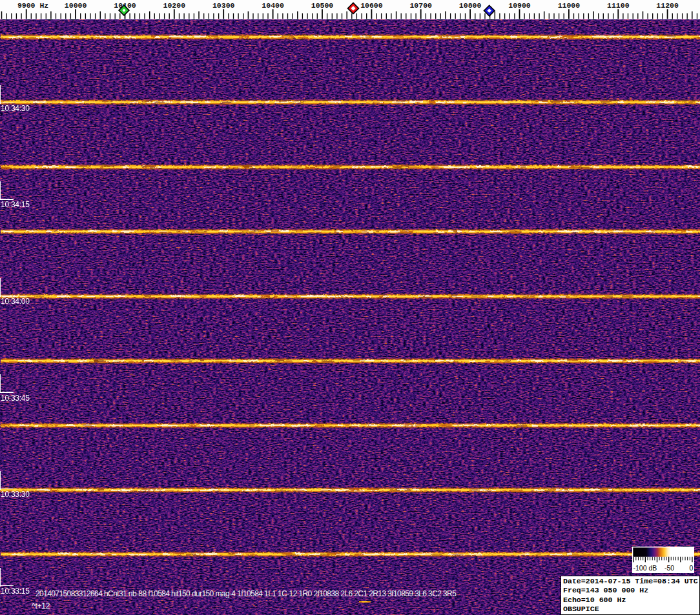  What do you see at coordinates (692, 568) in the screenshot?
I see `svg-text: 0` at bounding box center [692, 568].